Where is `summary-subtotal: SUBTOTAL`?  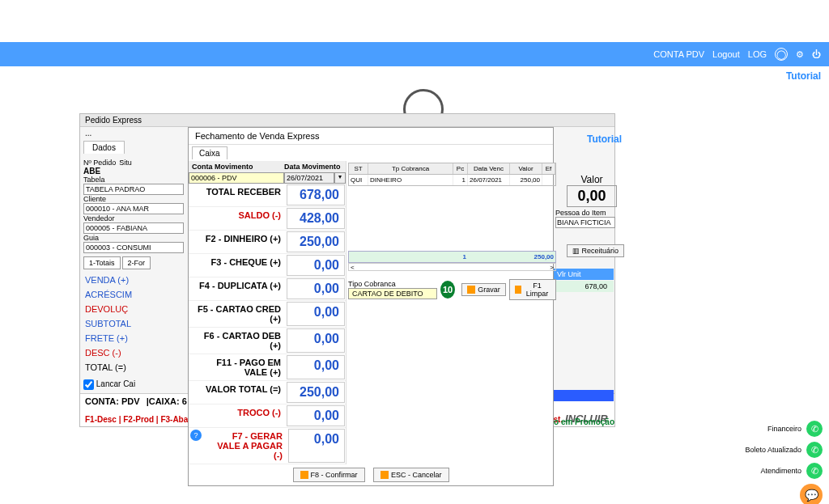
summary-subtotal: SUBTOTAL is located at coordinates (134, 324).